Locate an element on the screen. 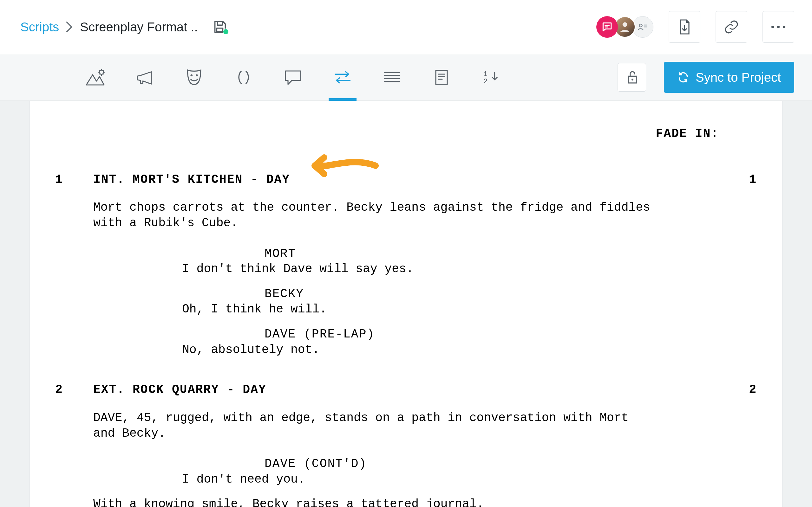  scene-heading-text: EXT. ROCK QUARRY - DAY is located at coordinates (180, 390).